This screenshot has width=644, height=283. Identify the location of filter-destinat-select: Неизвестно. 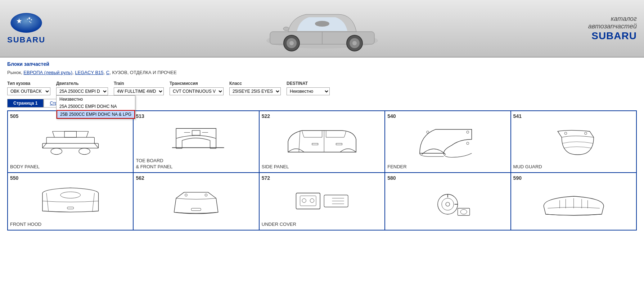
(308, 91).